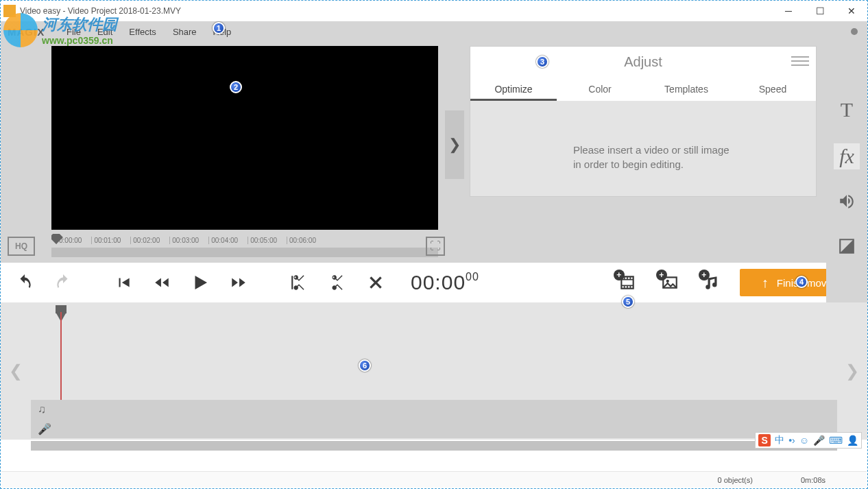 Image resolution: width=868 pixels, height=489 pixels. I want to click on timeline-scroll-right: ❯, so click(852, 371).